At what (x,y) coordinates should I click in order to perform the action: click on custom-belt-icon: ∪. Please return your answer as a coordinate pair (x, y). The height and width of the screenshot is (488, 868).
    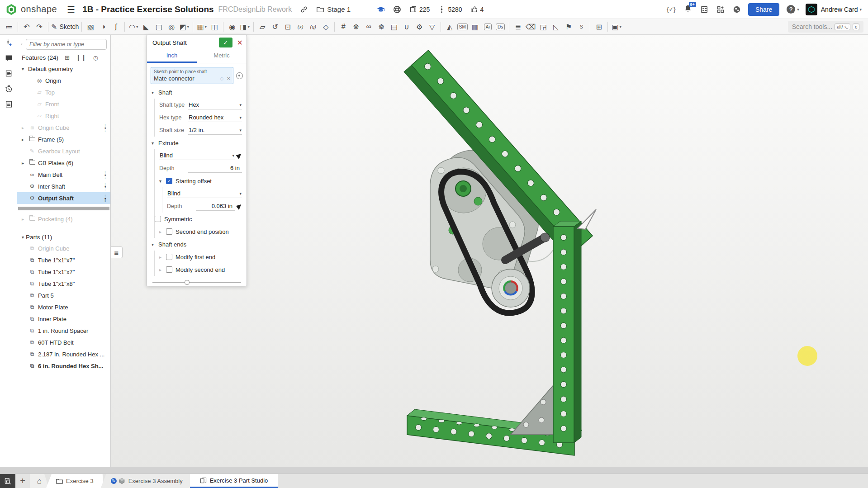
    Looking at the image, I should click on (407, 27).